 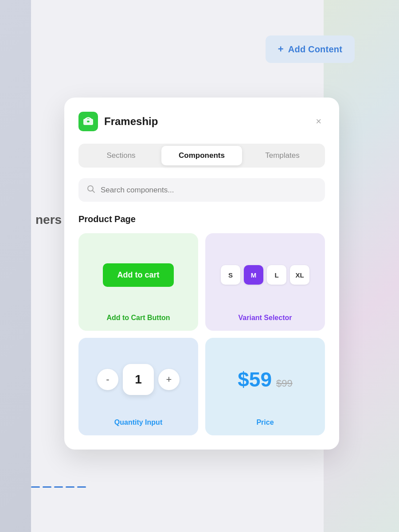 I want to click on search-box, so click(x=202, y=190).